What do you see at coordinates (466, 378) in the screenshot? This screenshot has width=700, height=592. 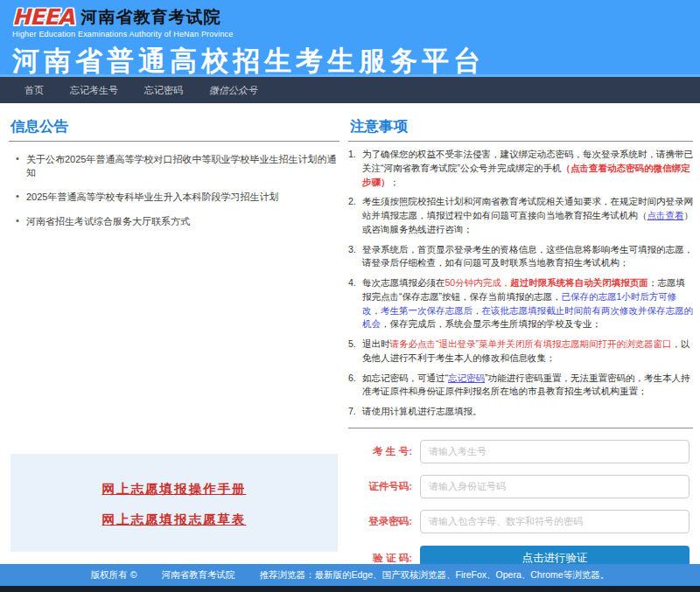 I see `forgot-password-link: 忘记密码` at bounding box center [466, 378].